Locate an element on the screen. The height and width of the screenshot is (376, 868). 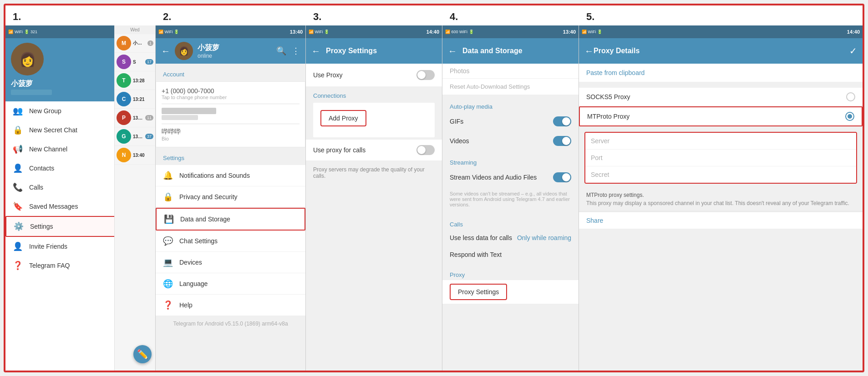
settings-item-chat: 💬 Chat Settings is located at coordinates (230, 241).